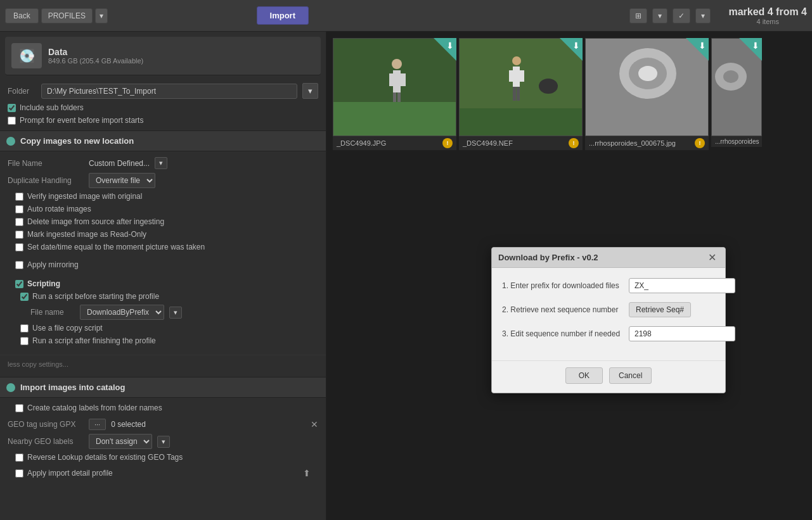  Describe the element at coordinates (19, 196) in the screenshot. I see `verify-checkbox` at that location.